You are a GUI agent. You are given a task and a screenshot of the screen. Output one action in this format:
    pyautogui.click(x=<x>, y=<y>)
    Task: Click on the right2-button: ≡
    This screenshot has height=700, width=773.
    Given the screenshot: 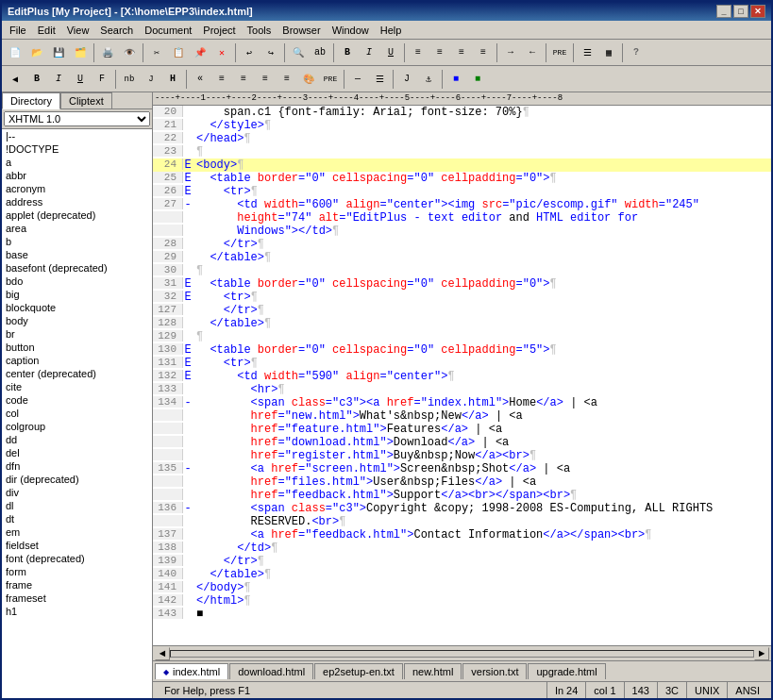 What is the action you would take?
    pyautogui.click(x=265, y=79)
    